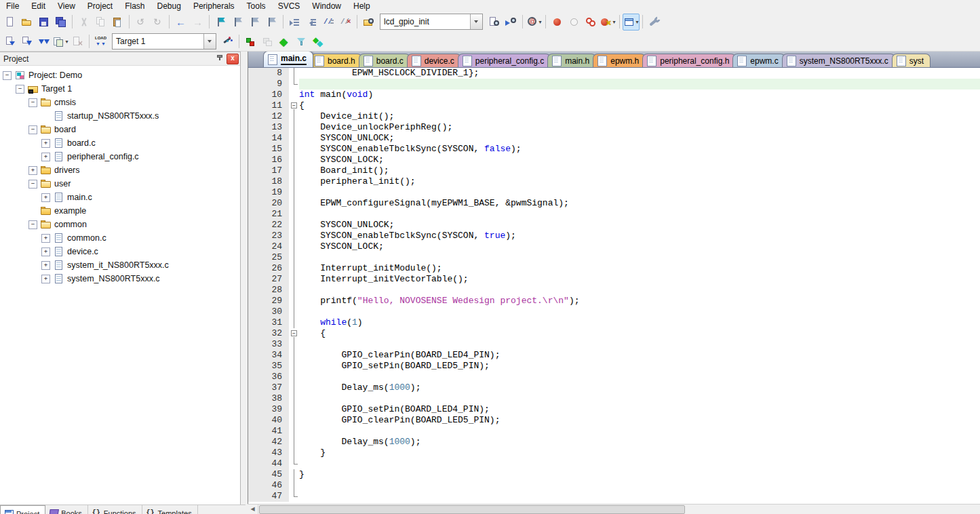  I want to click on comment-selection-button, so click(328, 22).